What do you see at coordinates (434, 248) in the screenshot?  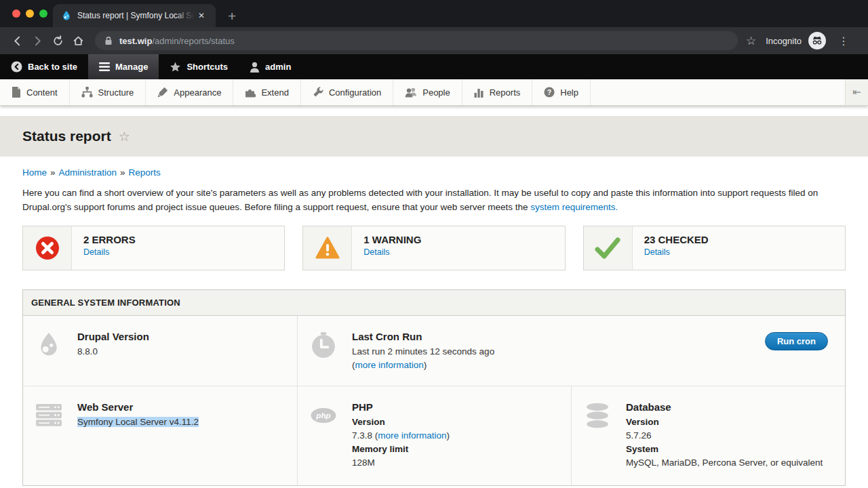 I see `warnings-card: 1 WARNING Details` at bounding box center [434, 248].